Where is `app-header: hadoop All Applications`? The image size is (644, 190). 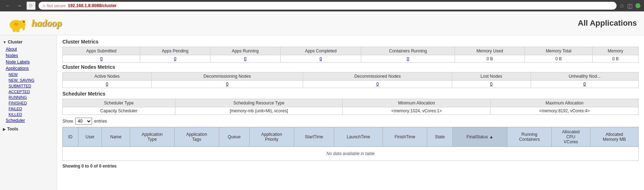
app-header: hadoop All Applications is located at coordinates (322, 24).